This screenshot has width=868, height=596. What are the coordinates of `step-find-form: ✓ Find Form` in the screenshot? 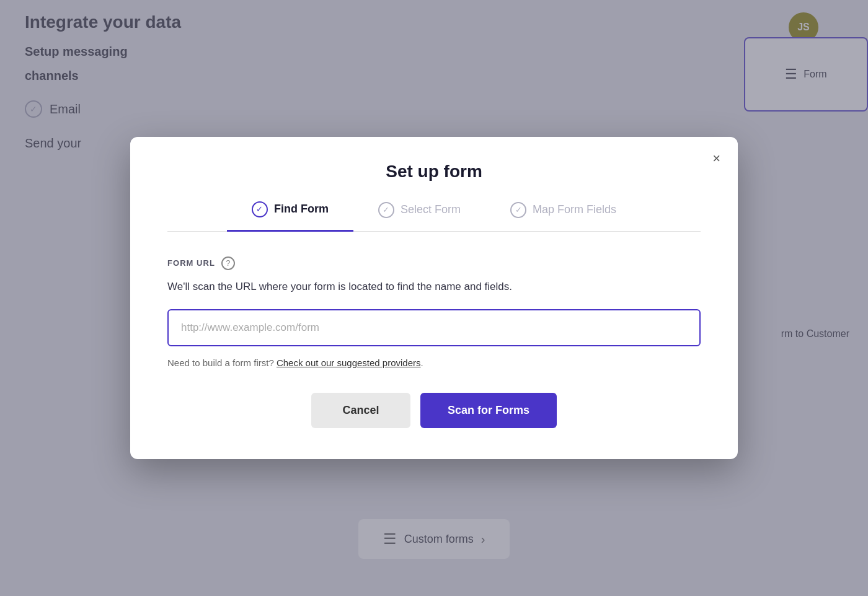 It's located at (290, 217).